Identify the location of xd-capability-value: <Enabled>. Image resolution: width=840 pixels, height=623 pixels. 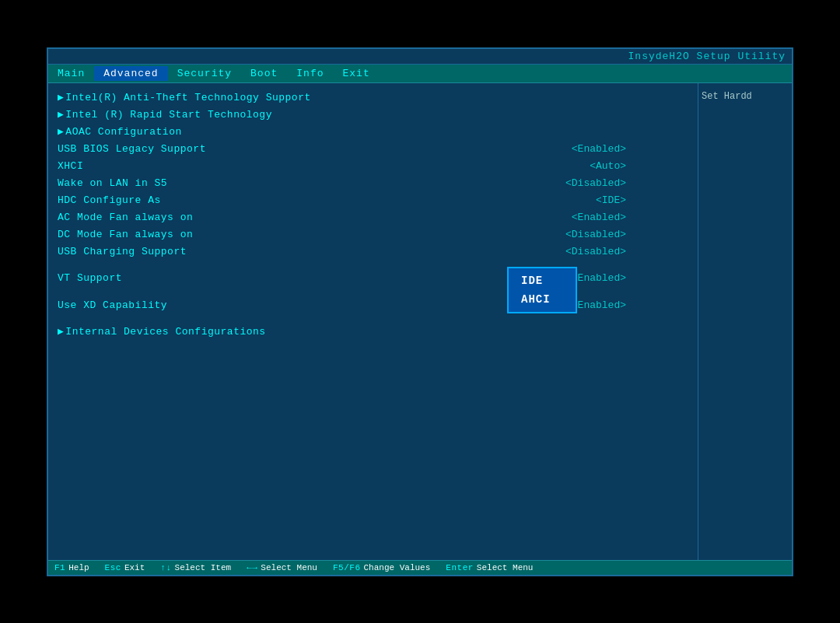
(630, 306).